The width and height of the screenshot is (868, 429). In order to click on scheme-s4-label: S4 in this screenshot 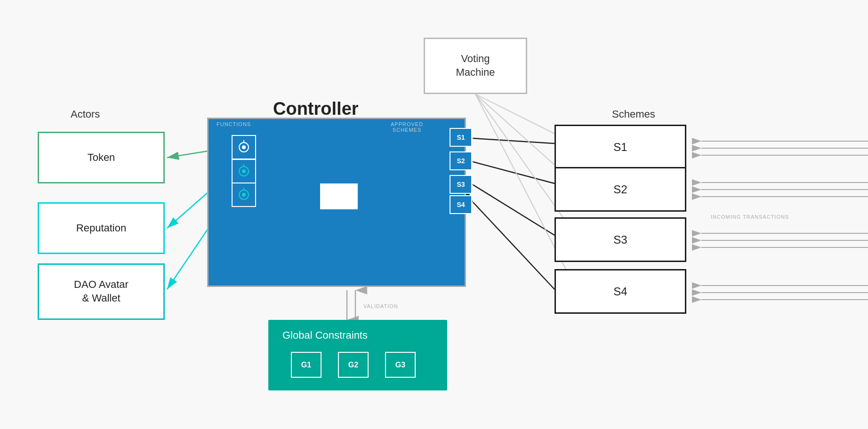, I will do `click(620, 292)`.